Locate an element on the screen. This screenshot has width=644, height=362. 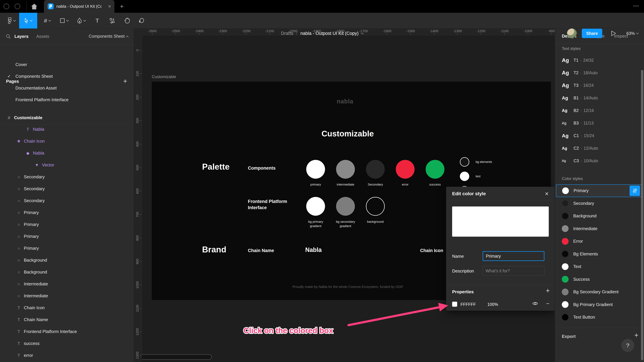
frame-title-text: Customizable is located at coordinates (348, 134).